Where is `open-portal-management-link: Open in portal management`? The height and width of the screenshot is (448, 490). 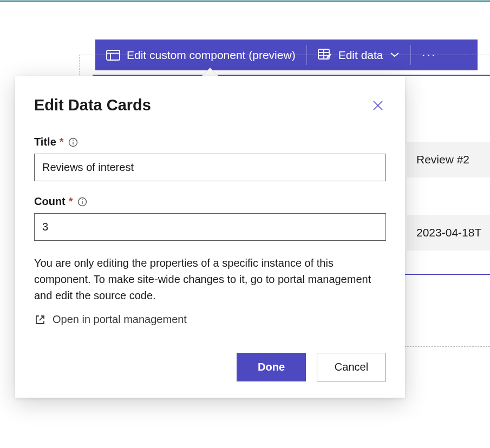 open-portal-management-link: Open in portal management is located at coordinates (210, 319).